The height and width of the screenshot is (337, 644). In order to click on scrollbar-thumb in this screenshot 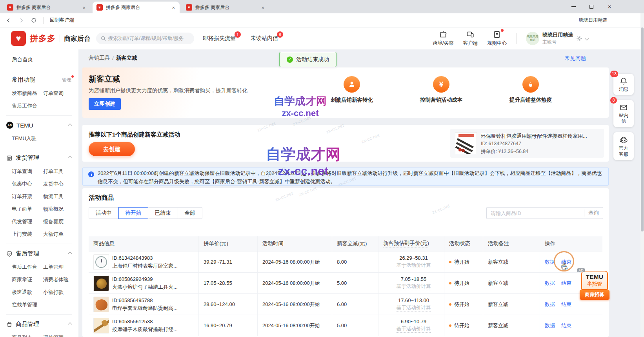, I will do `click(642, 129)`.